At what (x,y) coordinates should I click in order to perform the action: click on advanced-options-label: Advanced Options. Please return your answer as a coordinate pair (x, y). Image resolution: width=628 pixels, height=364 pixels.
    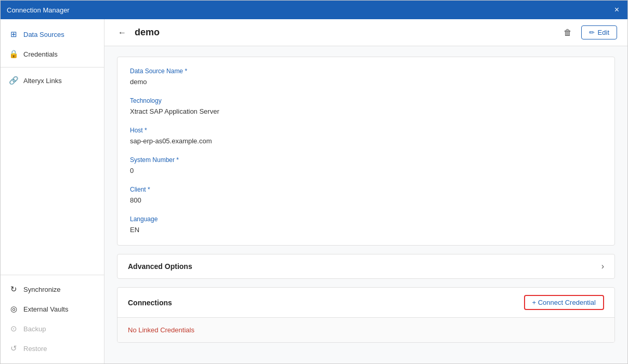
    Looking at the image, I should click on (160, 266).